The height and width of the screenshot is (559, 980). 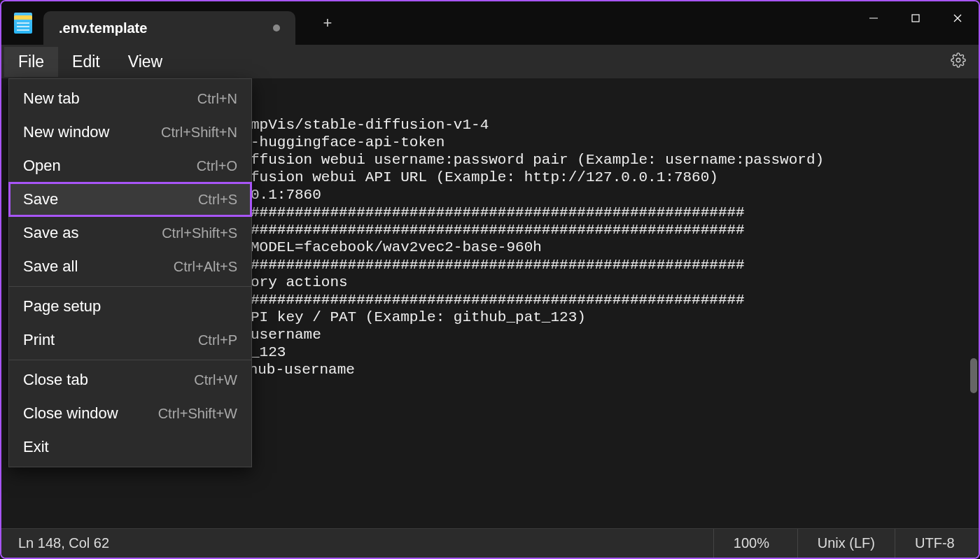 What do you see at coordinates (31, 62) in the screenshot?
I see `menu-file: File` at bounding box center [31, 62].